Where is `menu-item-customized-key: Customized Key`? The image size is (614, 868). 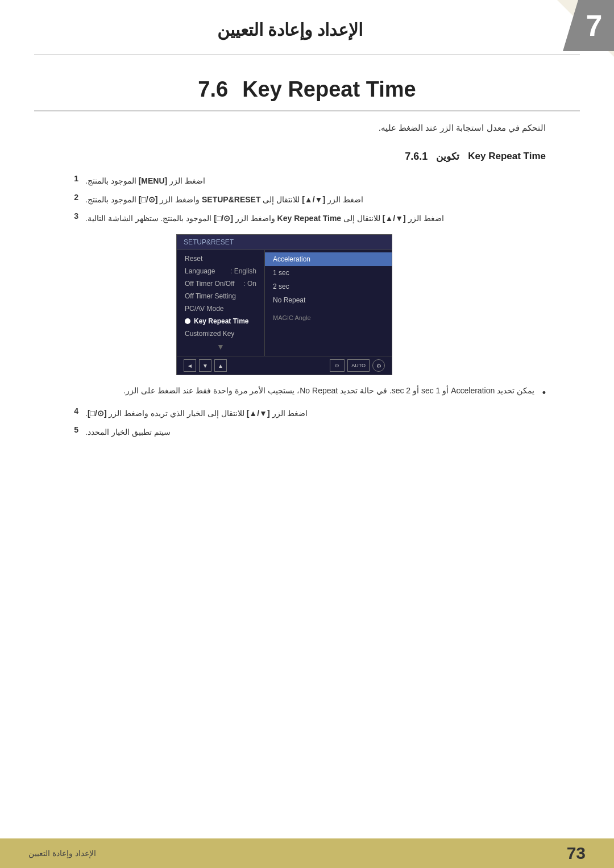 menu-item-customized-key: Customized Key is located at coordinates (221, 334).